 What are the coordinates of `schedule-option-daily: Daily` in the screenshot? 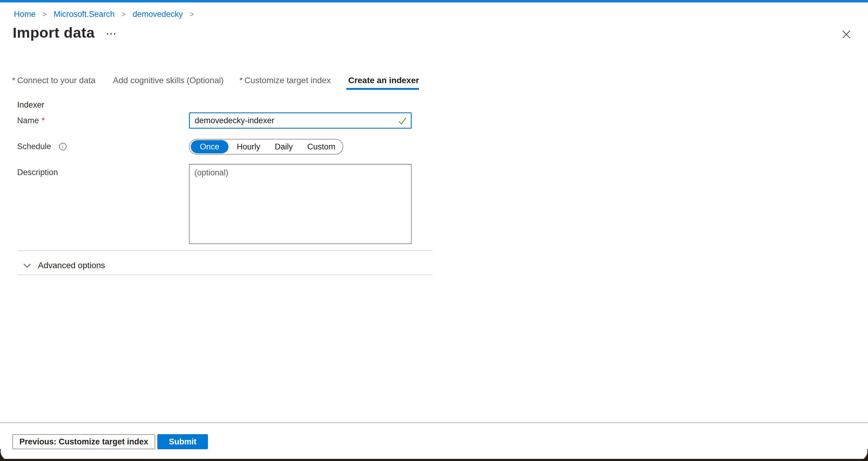 It's located at (284, 147).